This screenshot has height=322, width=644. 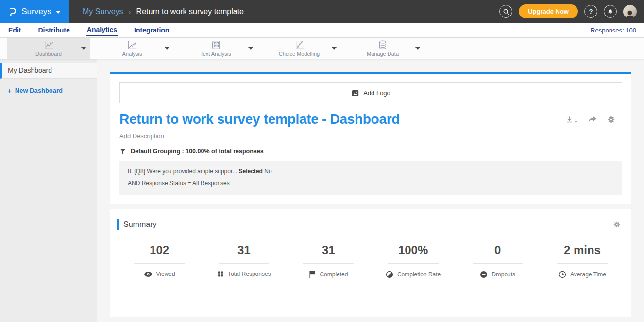 What do you see at coordinates (383, 48) in the screenshot?
I see `toolbar-item-manage-data: Manage Data` at bounding box center [383, 48].